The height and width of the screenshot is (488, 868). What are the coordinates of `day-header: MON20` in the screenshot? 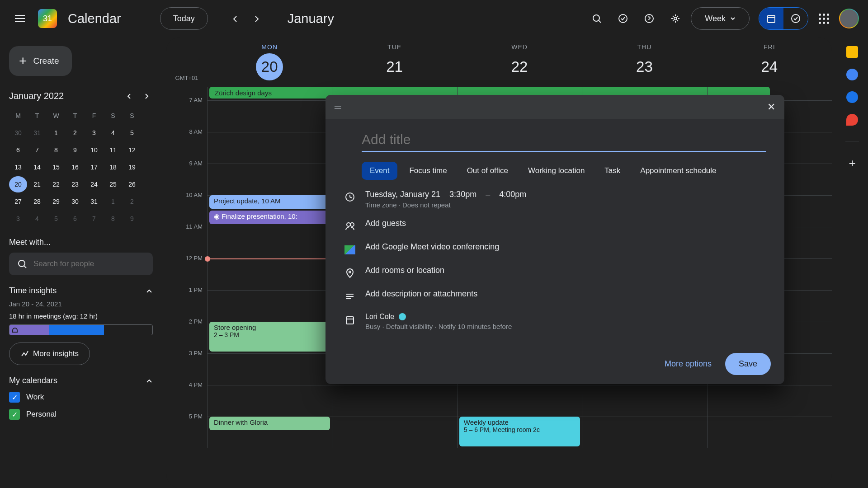 It's located at (269, 62).